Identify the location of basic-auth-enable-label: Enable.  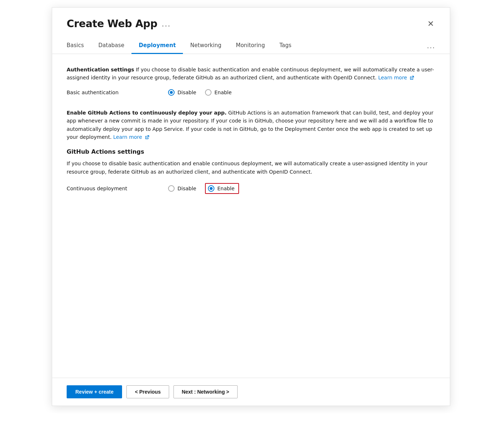
(223, 92).